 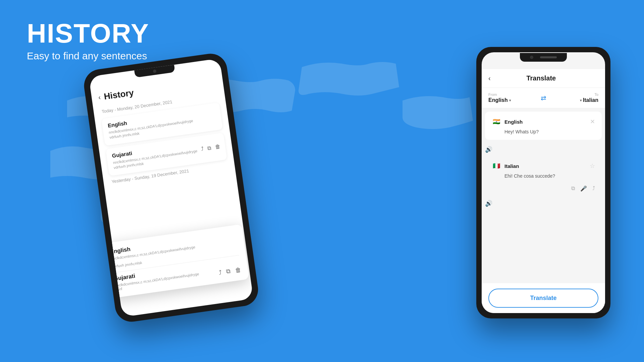 I want to click on target-lang-row: 🇮🇹 Italian ☆, so click(x=543, y=166).